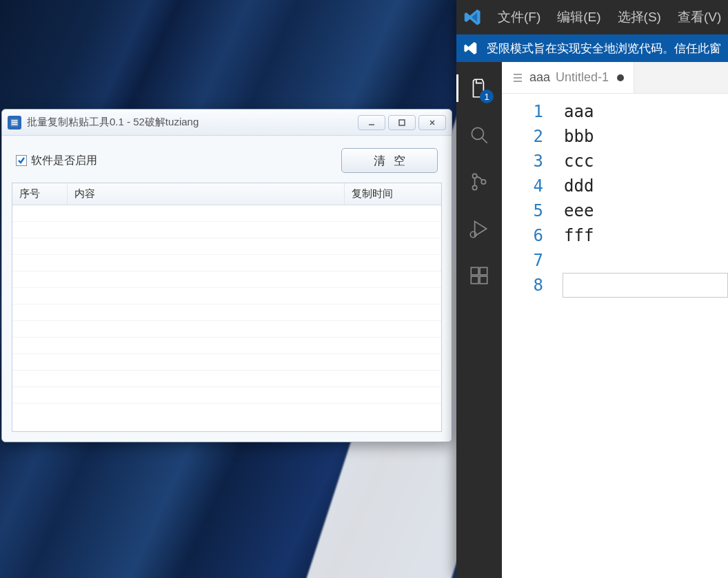 The height and width of the screenshot is (578, 728). I want to click on code-line: bbb, so click(646, 136).